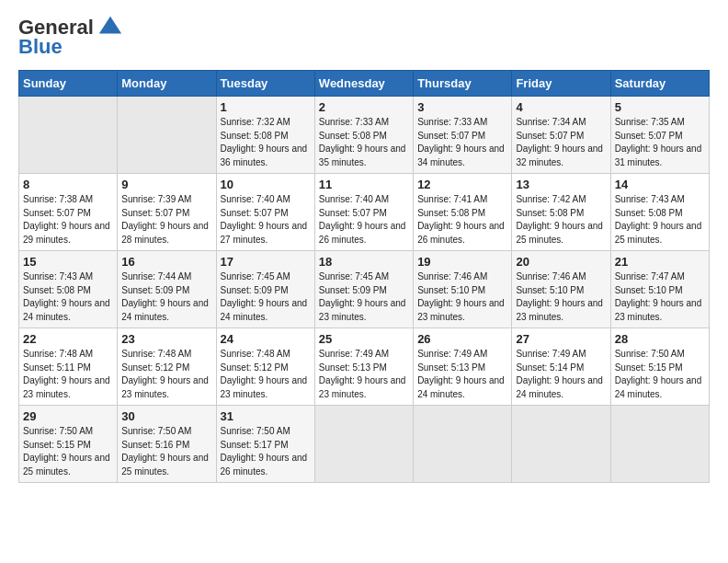  I want to click on calendar-day-cell: 4Sunrise: 7:34 AMSunset: 5:07 PMDaylight…, so click(561, 135).